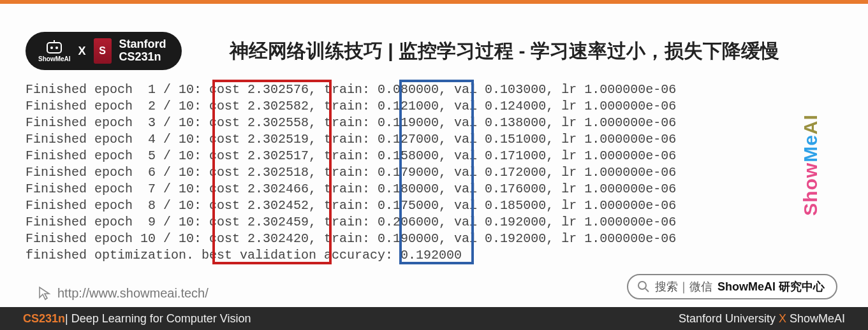  What do you see at coordinates (143, 51) in the screenshot?
I see `course-label: Stanford CS231n` at bounding box center [143, 51].